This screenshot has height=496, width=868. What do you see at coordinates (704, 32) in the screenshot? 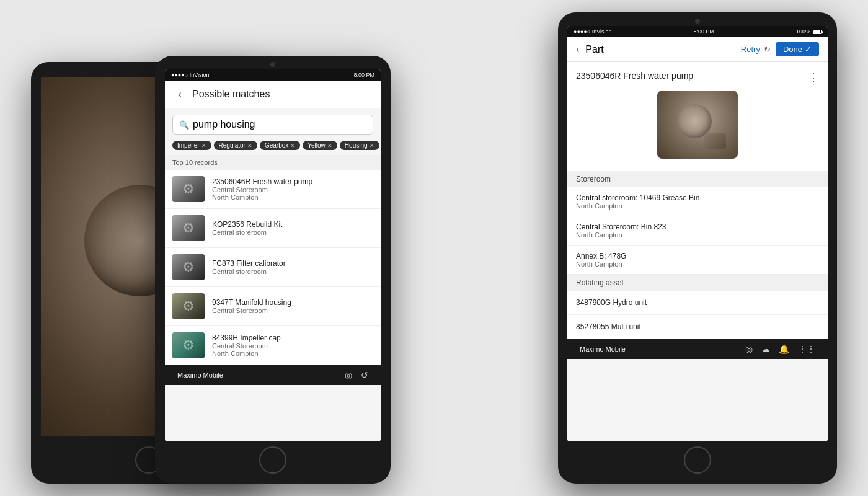
I see `time-right: 8:00 PM` at bounding box center [704, 32].